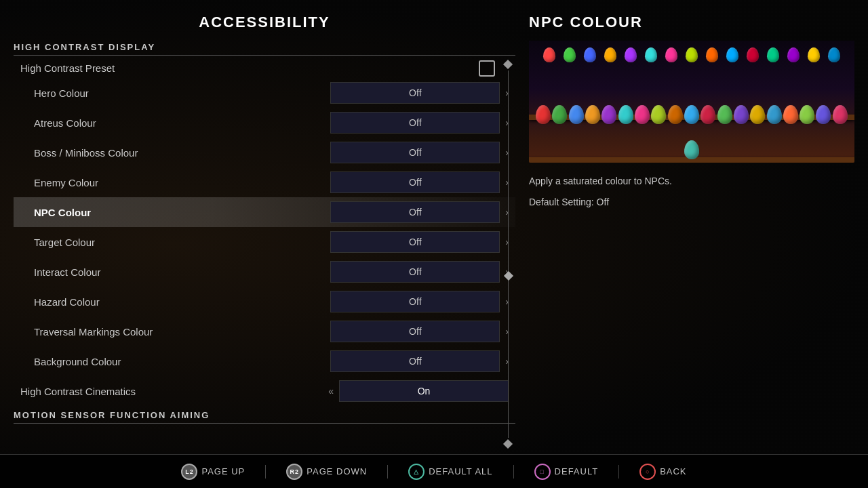 Image resolution: width=868 pixels, height=488 pixels. Describe the element at coordinates (692, 126) in the screenshot. I see `egg-bottom-shelf` at that location.